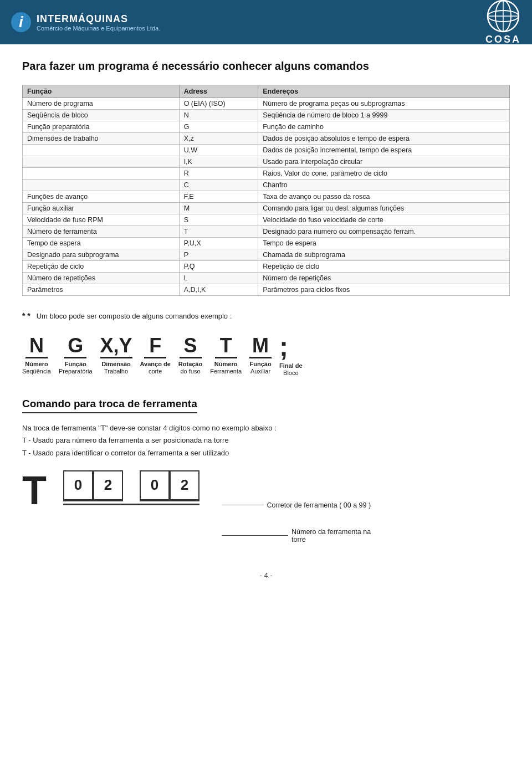 Image resolution: width=532 pixels, height=764 pixels. What do you see at coordinates (101, 127) in the screenshot?
I see `table-cell-2-0: Função preparatória` at bounding box center [101, 127].